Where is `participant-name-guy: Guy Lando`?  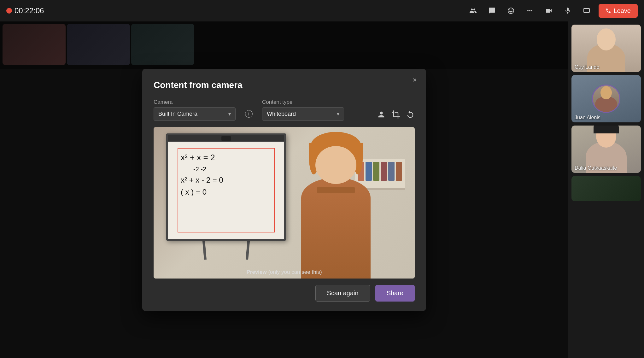 participant-name-guy: Guy Lando is located at coordinates (587, 67).